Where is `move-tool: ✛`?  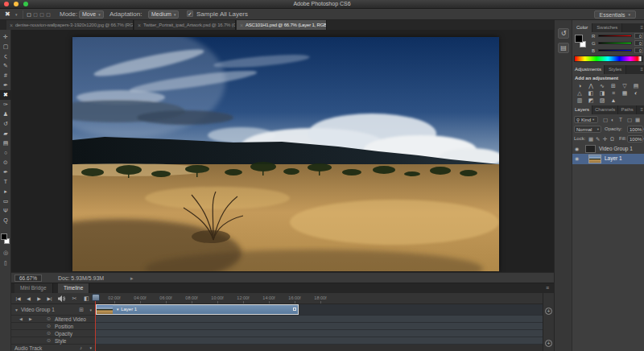
move-tool: ✛ is located at coordinates (6, 37).